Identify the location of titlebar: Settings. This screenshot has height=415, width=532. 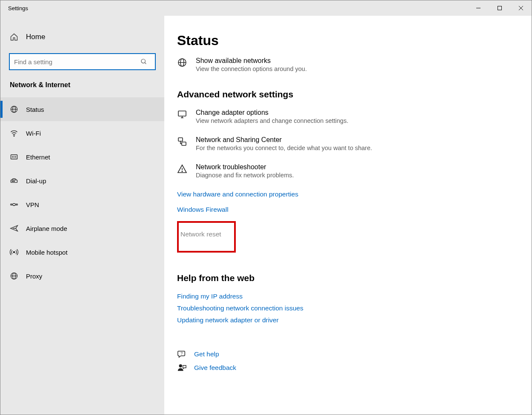
(266, 8).